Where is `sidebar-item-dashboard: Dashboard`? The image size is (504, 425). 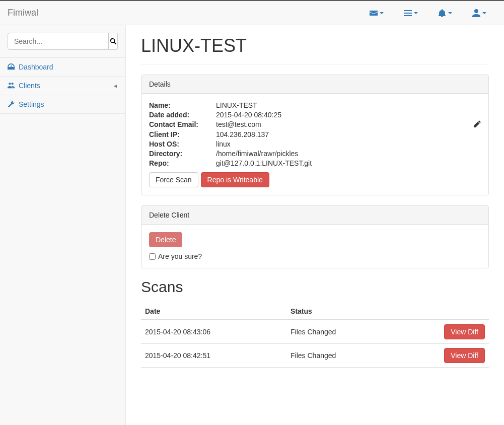
sidebar-item-dashboard: Dashboard is located at coordinates (62, 66).